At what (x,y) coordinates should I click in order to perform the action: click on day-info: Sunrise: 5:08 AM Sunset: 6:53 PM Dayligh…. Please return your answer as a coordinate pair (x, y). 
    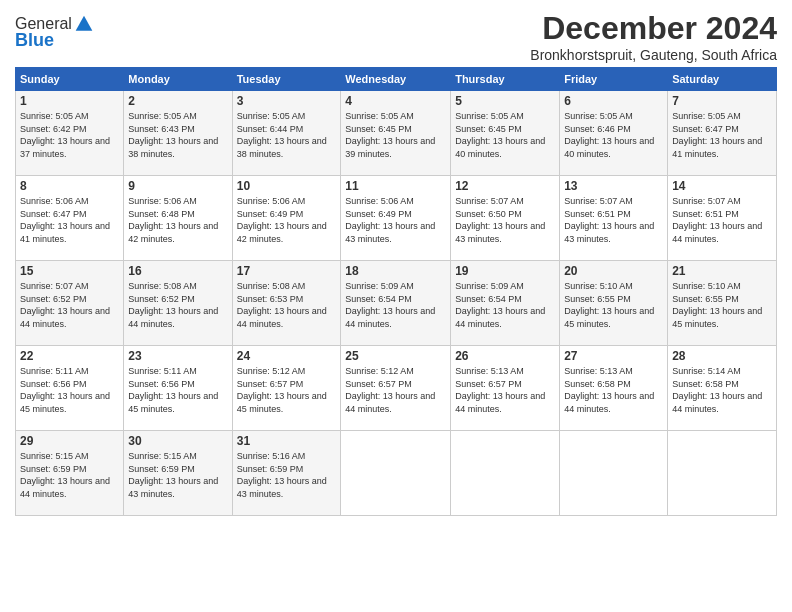
    Looking at the image, I should click on (287, 305).